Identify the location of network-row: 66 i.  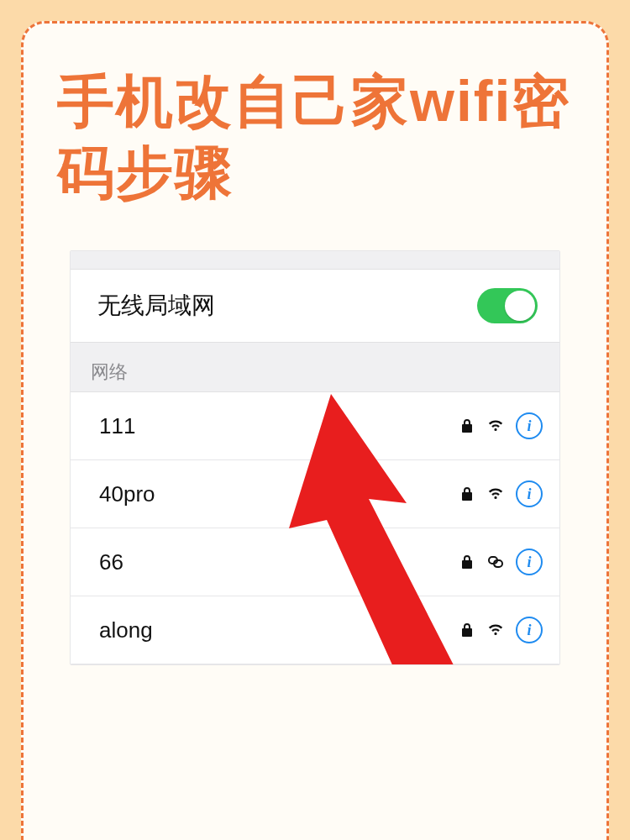
(315, 563).